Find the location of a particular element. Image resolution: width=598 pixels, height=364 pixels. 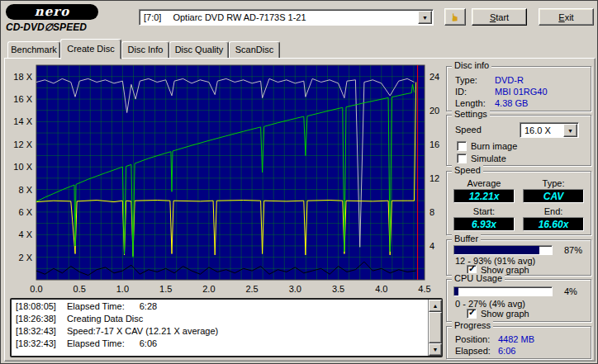

speed-setting-label: Speed is located at coordinates (468, 130).